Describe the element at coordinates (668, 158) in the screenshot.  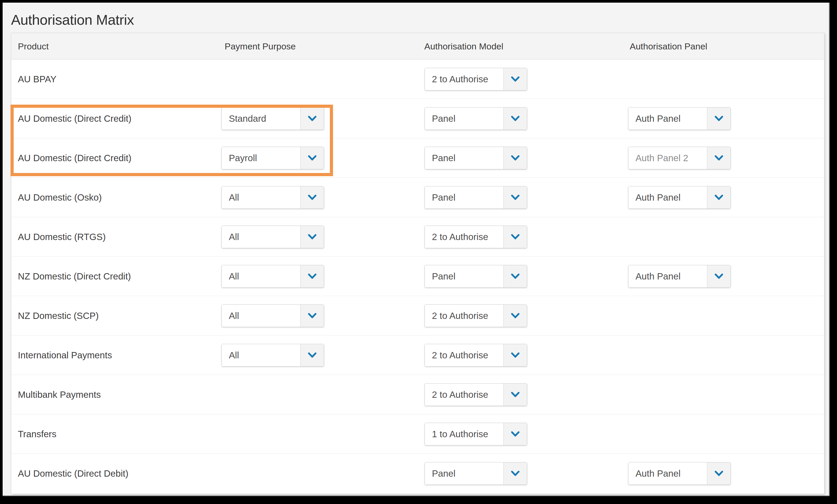
I see `dropdown-value: Auth Panel 2` at that location.